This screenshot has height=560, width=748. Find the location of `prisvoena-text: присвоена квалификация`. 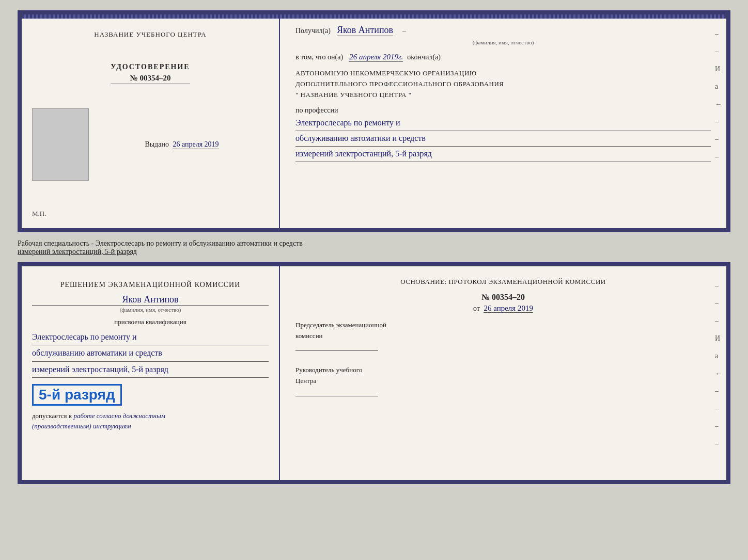

prisvoena-text: присвоена квалификация is located at coordinates (150, 322).